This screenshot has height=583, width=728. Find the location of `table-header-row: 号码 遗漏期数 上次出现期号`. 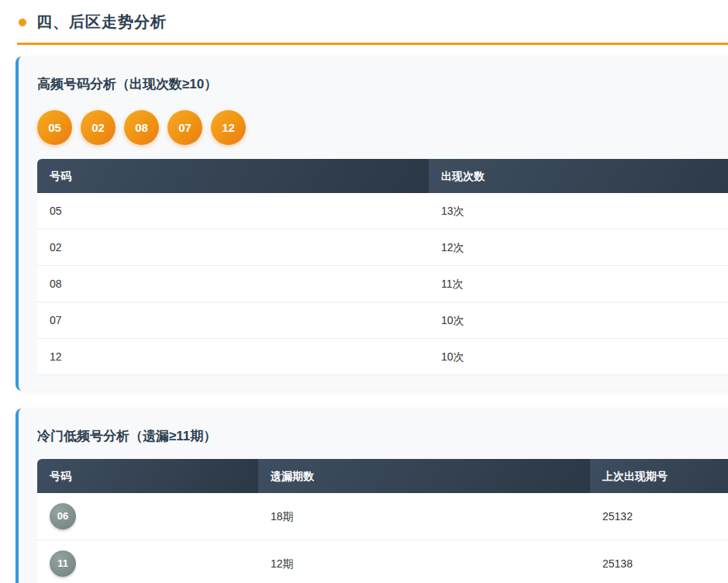

table-header-row: 号码 遗漏期数 上次出现期号 is located at coordinates (383, 476).